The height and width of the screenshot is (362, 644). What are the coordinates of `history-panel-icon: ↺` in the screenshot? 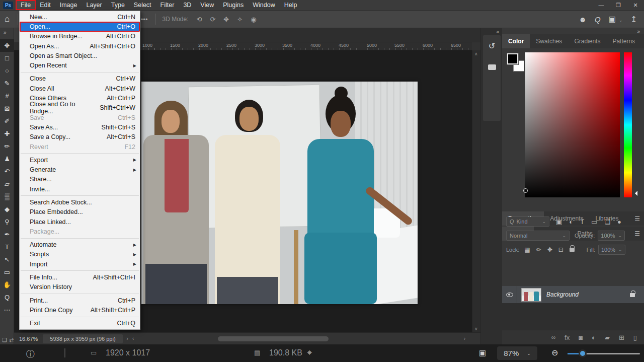 It's located at (492, 46).